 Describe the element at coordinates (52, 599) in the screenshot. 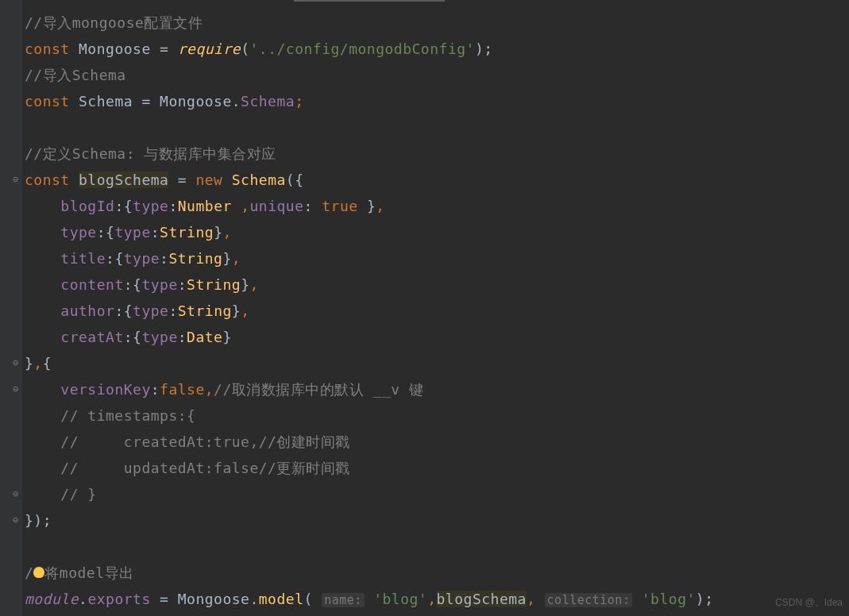

I see `code-token: module` at that location.